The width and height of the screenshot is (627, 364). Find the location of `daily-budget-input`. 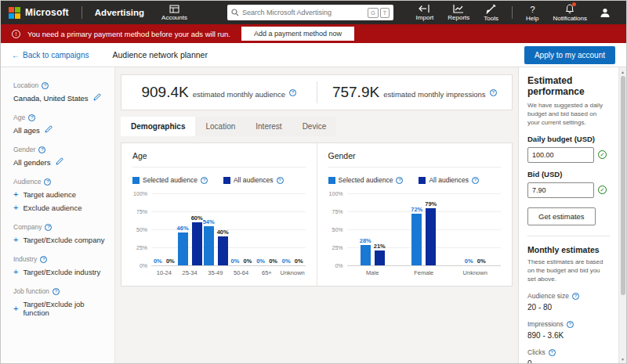

daily-budget-input is located at coordinates (561, 155).